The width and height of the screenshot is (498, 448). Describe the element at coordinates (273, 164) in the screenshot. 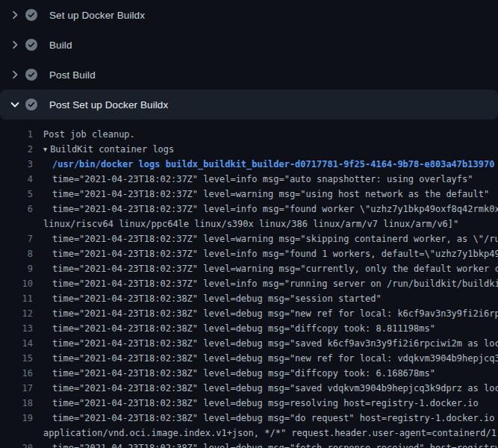

I see `log-text: /usr/bin/docker logs buildx_buildkit_bui…` at that location.